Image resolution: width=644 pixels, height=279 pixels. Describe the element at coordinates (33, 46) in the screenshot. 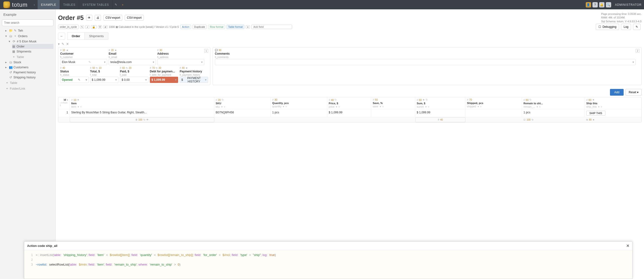

I see `tree-node-order: ▦Order` at that location.